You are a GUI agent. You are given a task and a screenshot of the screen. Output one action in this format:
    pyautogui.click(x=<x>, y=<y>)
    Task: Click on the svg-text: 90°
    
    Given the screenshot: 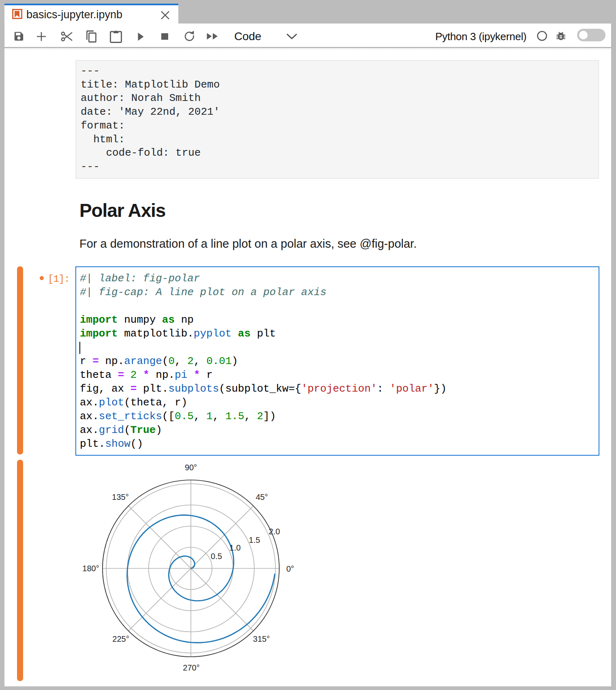 What is the action you would take?
    pyautogui.click(x=191, y=467)
    